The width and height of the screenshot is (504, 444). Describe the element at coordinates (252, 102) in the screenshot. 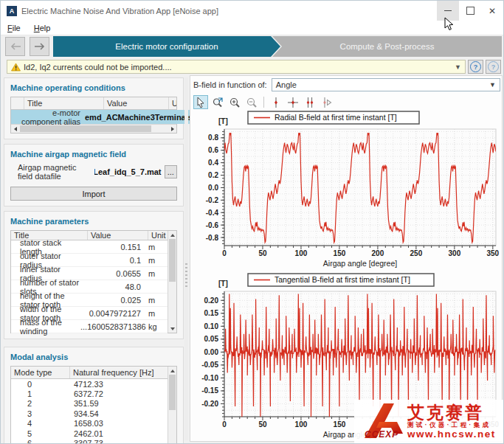

I see `zoom-out-tool-button` at that location.